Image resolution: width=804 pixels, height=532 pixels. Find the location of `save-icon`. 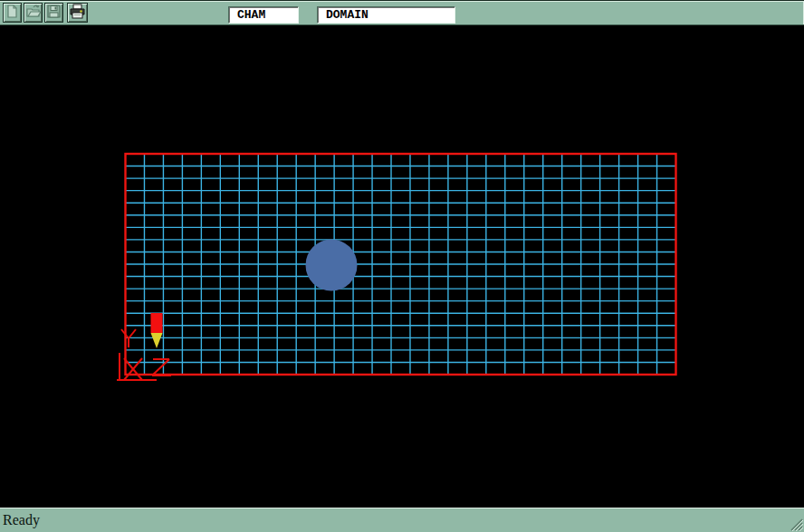

save-icon is located at coordinates (54, 13).